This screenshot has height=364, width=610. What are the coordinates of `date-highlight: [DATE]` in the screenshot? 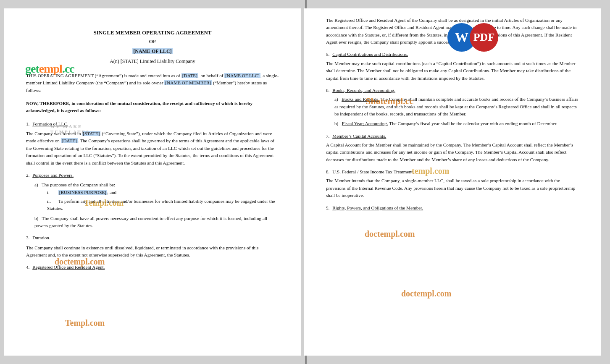 It's located at (190, 76).